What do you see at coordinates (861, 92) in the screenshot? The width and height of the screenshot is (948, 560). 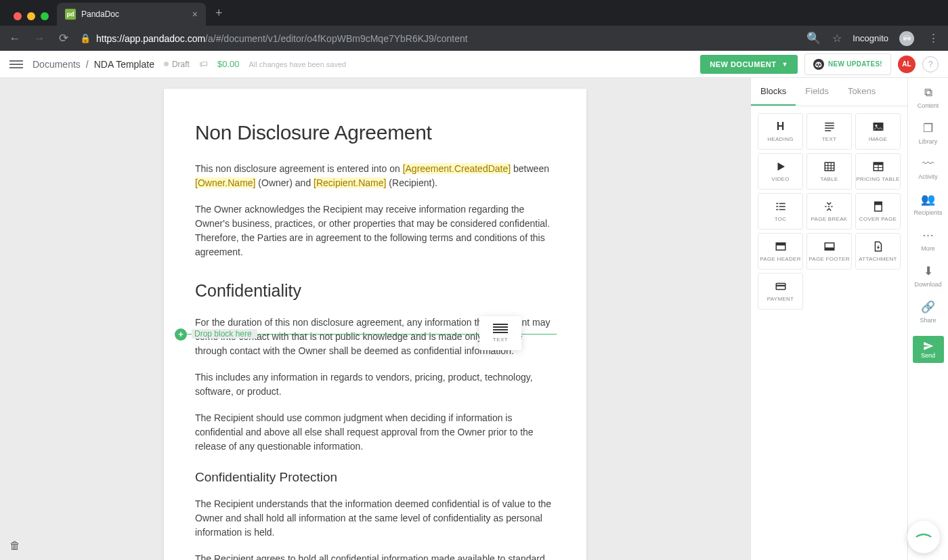 I see `tab-tokens: Tokens` at bounding box center [861, 92].